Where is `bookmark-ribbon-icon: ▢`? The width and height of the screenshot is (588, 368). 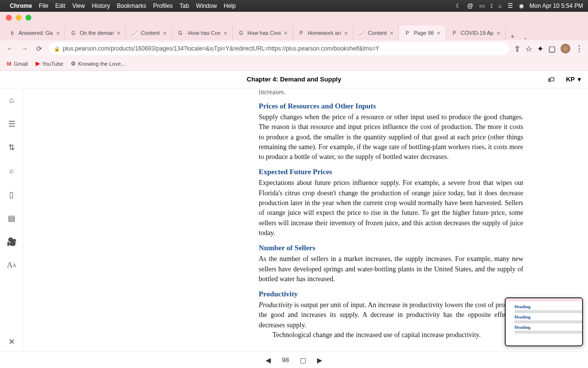
bookmark-ribbon-icon: ▢ is located at coordinates (303, 360).